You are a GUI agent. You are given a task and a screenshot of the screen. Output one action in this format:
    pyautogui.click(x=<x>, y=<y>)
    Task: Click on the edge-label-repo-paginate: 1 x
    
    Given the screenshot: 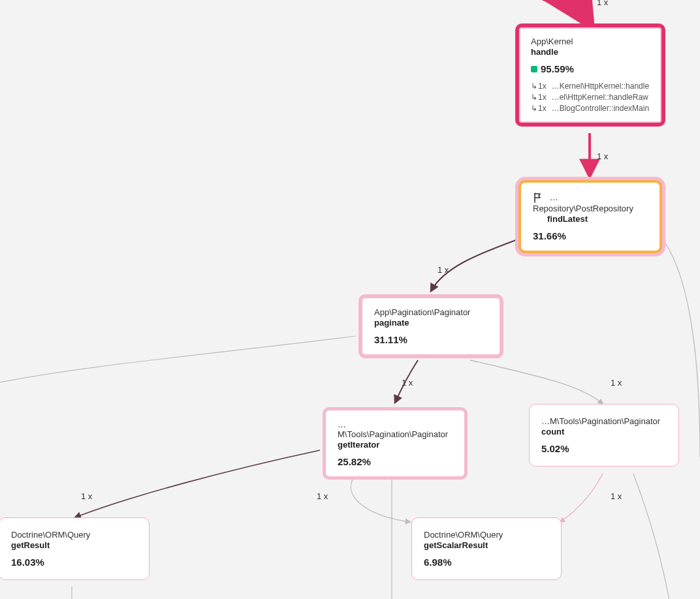 What is the action you would take?
    pyautogui.click(x=443, y=270)
    